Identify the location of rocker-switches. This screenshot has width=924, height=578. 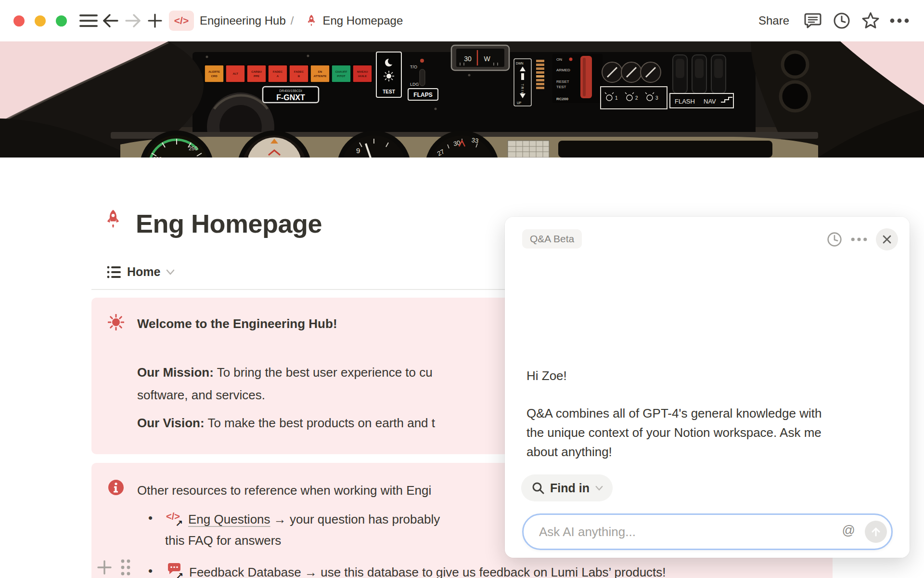
(699, 74).